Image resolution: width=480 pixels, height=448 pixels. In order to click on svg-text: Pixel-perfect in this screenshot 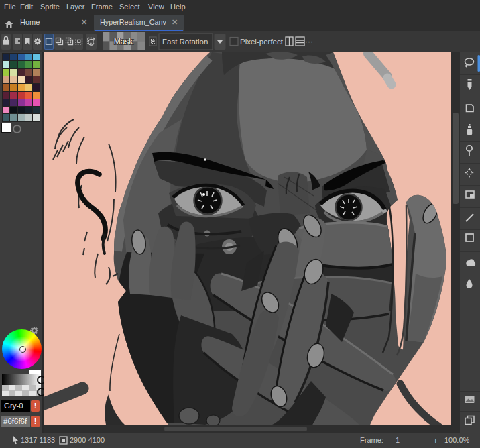, I will do `click(261, 42)`.